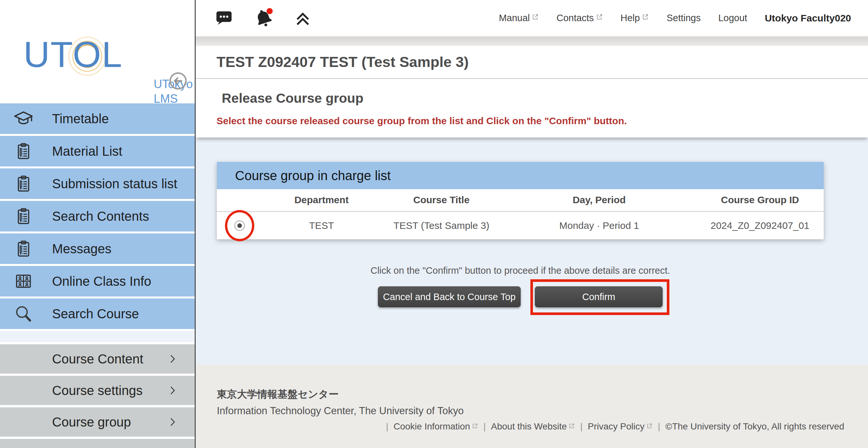 This screenshot has height=448, width=868. Describe the element at coordinates (599, 200) in the screenshot. I see `column-header-day-period: Day, Period` at that location.